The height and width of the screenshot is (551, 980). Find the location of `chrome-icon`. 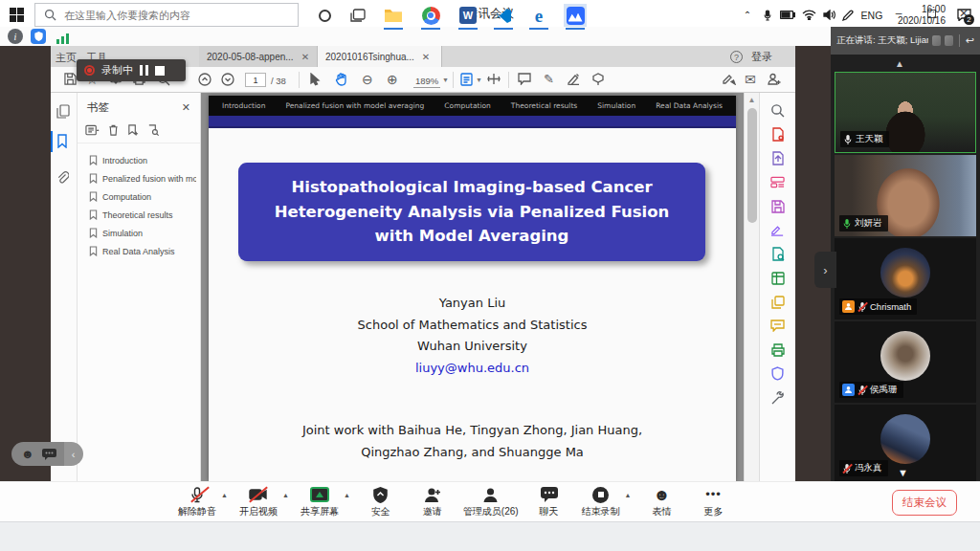

chrome-icon is located at coordinates (431, 15).